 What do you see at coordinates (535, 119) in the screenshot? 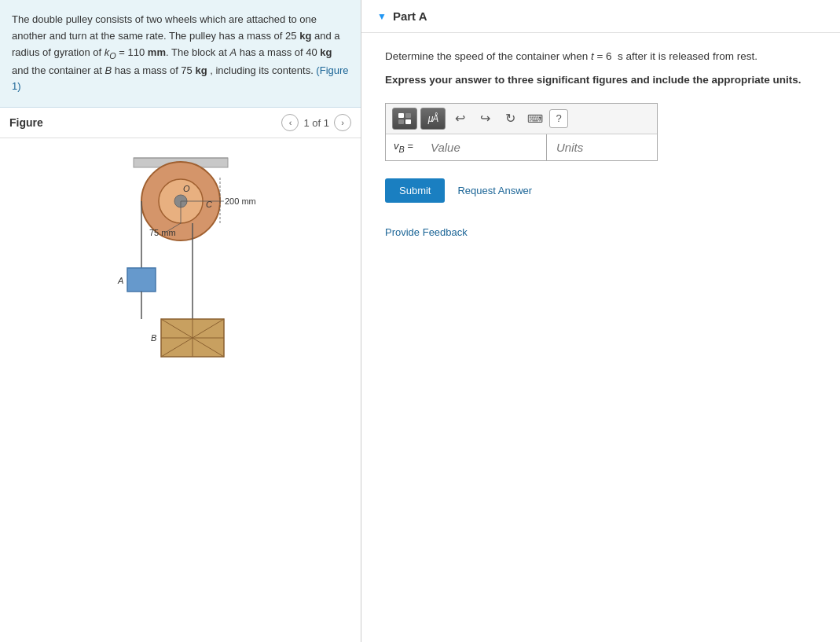
I see `keyboard-button: ⌨` at bounding box center [535, 119].